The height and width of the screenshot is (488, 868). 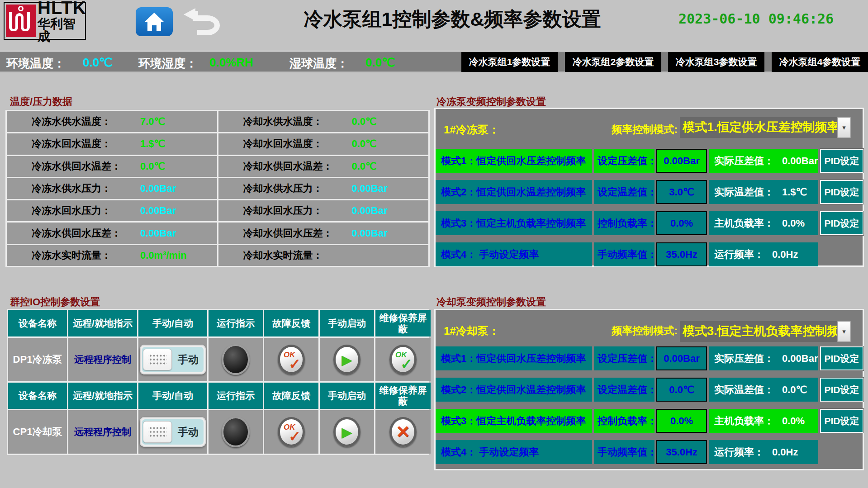 I want to click on io-header-device: 设备名称, so click(x=38, y=323).